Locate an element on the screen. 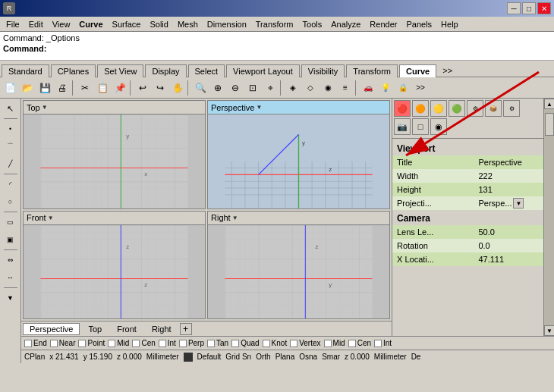 This screenshot has width=554, height=392. tb-light: 💡 is located at coordinates (386, 88).